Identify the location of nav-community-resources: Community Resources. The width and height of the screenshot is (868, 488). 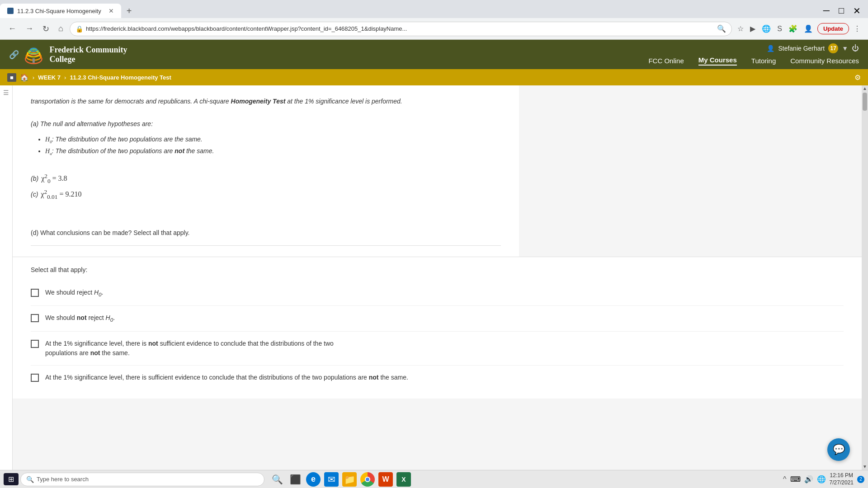
(825, 61).